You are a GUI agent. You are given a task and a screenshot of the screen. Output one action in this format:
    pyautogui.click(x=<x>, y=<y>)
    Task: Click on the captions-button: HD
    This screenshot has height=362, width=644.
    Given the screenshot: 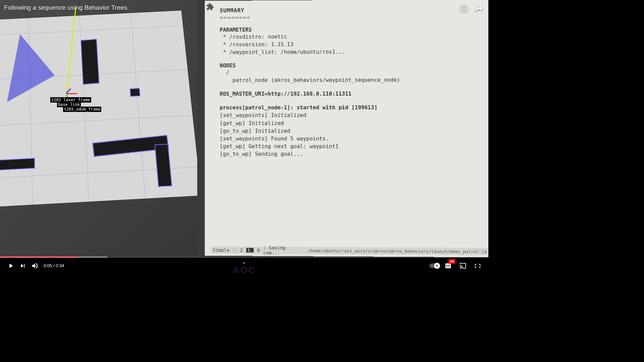 What is the action you would take?
    pyautogui.click(x=448, y=266)
    